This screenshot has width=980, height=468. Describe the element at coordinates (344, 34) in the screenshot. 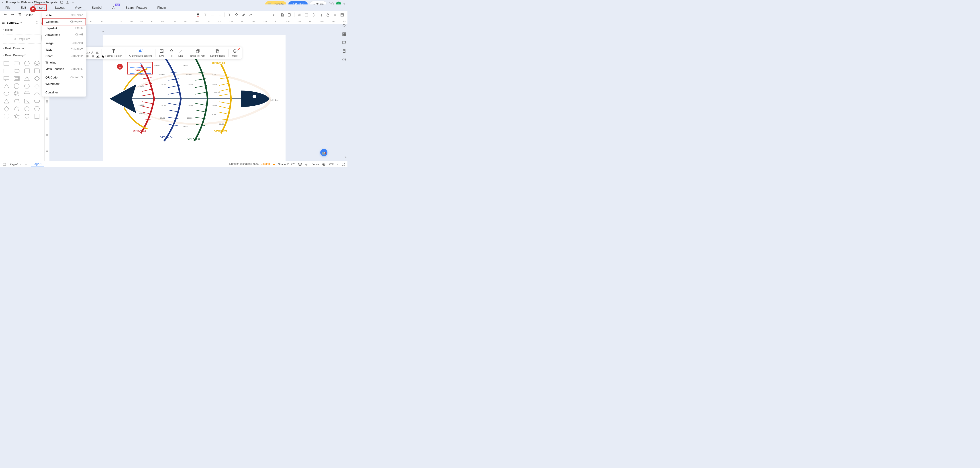

I see `layers-icon` at that location.